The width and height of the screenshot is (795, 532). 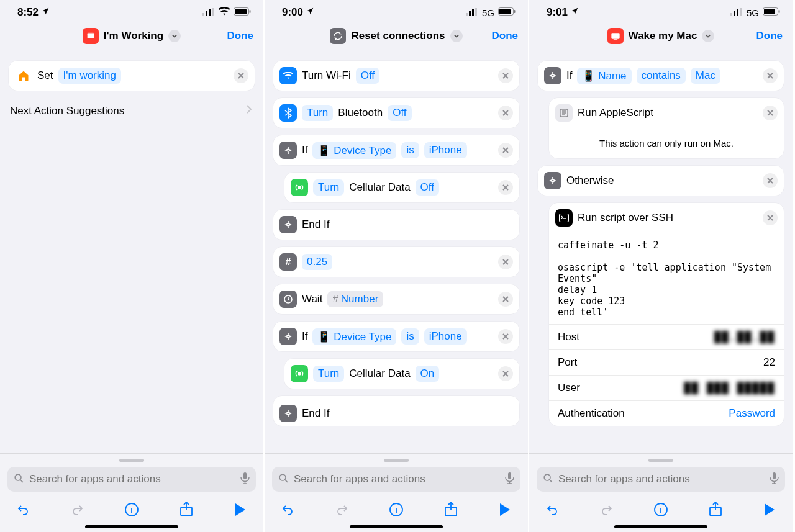 What do you see at coordinates (396, 113) in the screenshot?
I see `action-bluetooth: Turn Bluetooth Off` at bounding box center [396, 113].